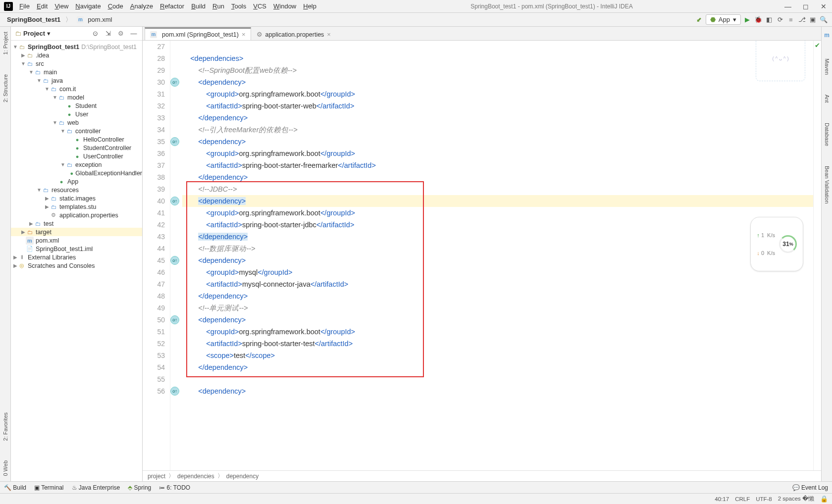  I want to click on menu-help: Help, so click(310, 6).